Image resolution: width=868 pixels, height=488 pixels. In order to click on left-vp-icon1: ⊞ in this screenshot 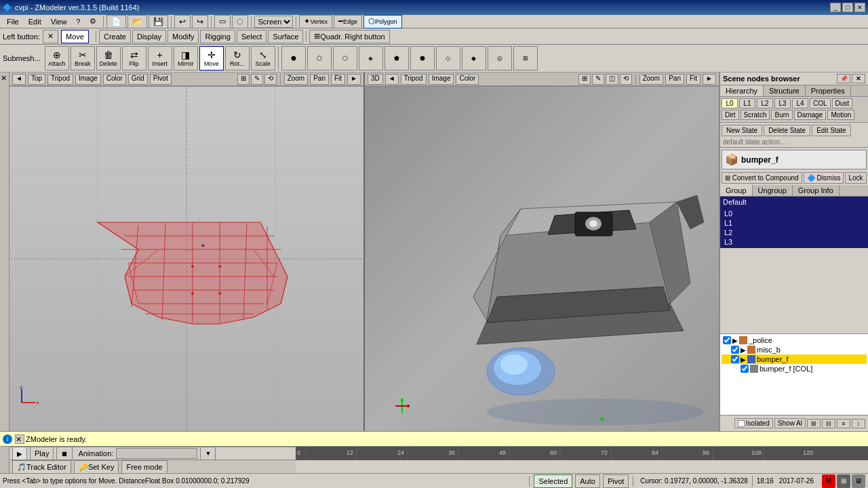, I will do `click(243, 79)`.